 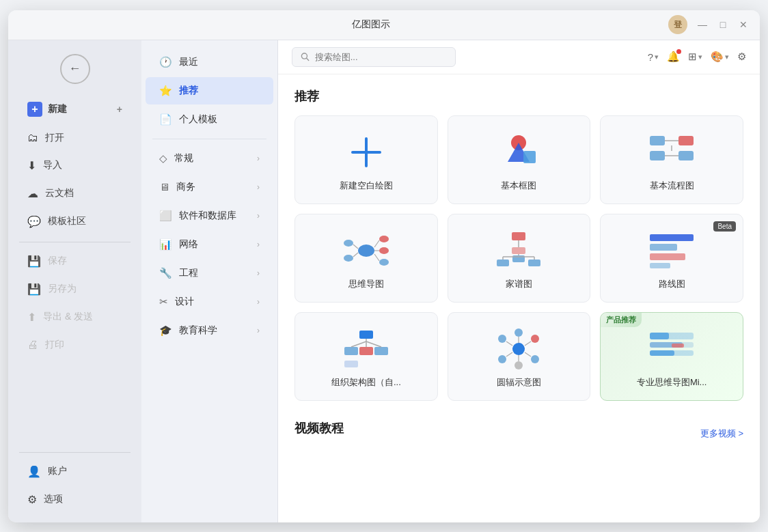 What do you see at coordinates (75, 221) in the screenshot?
I see `sidebar-item-community: 💬 模板社区` at bounding box center [75, 221].